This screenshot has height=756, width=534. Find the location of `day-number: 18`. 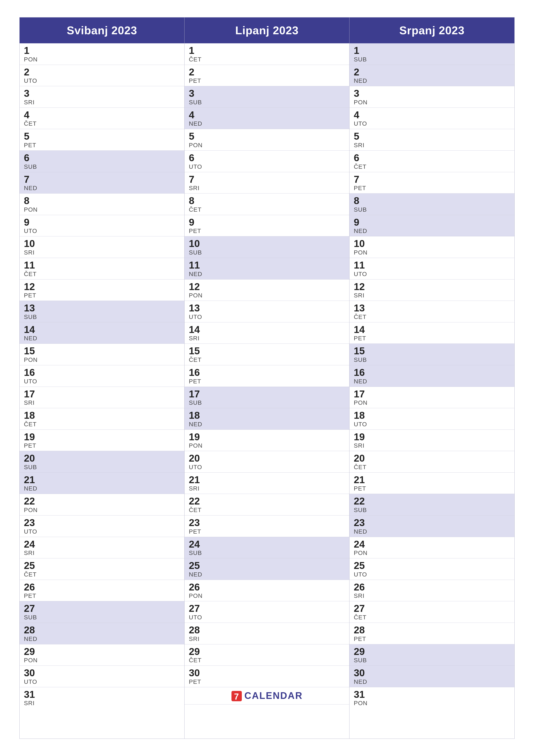

day-number: 18 is located at coordinates (267, 416).